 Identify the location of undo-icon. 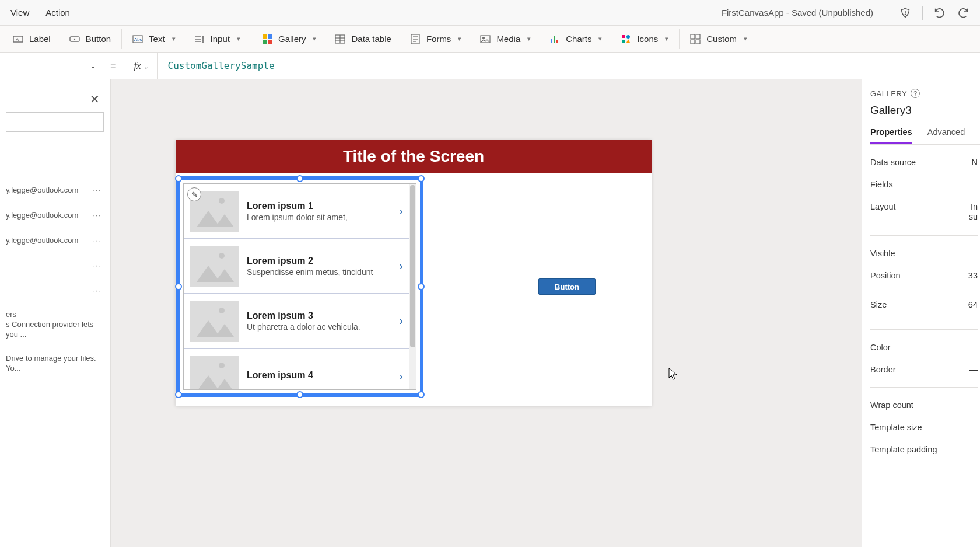
(940, 13).